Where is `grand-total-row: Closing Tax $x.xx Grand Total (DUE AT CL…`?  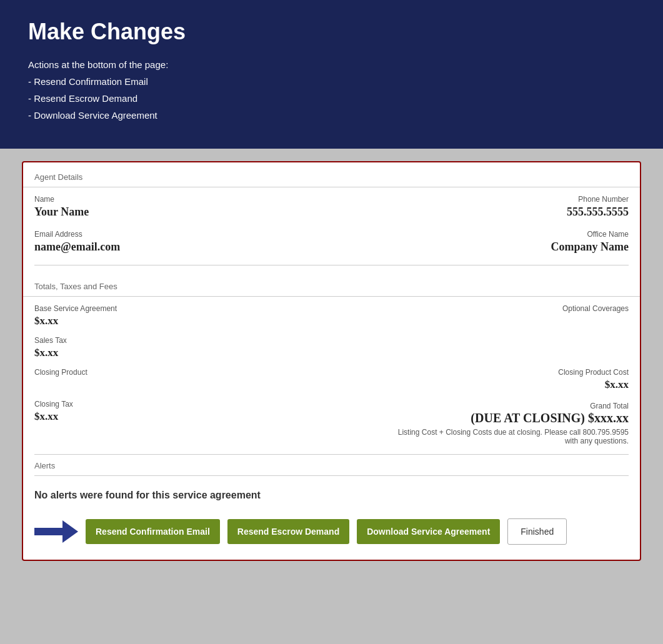 grand-total-row: Closing Tax $x.xx Grand Total (DUE AT CL… is located at coordinates (331, 422).